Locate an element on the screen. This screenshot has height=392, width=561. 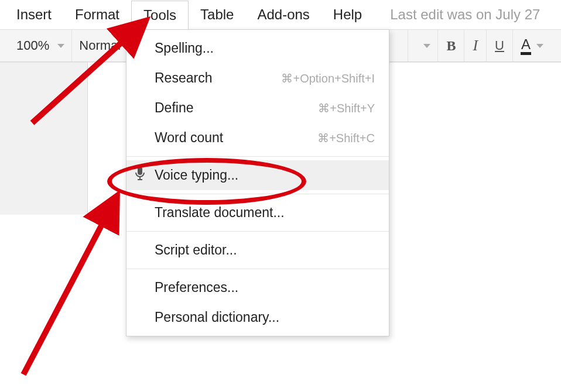
zoom-selector: 100% is located at coordinates (40, 46).